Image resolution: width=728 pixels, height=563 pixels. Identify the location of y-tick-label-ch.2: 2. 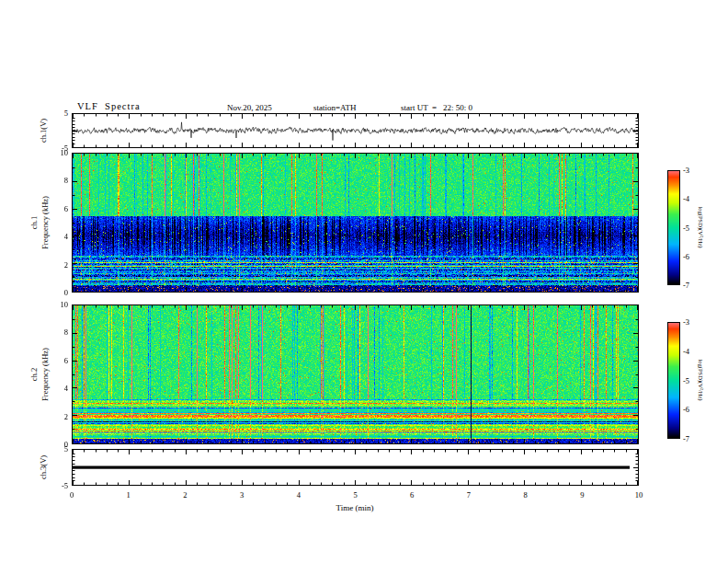
(58, 417).